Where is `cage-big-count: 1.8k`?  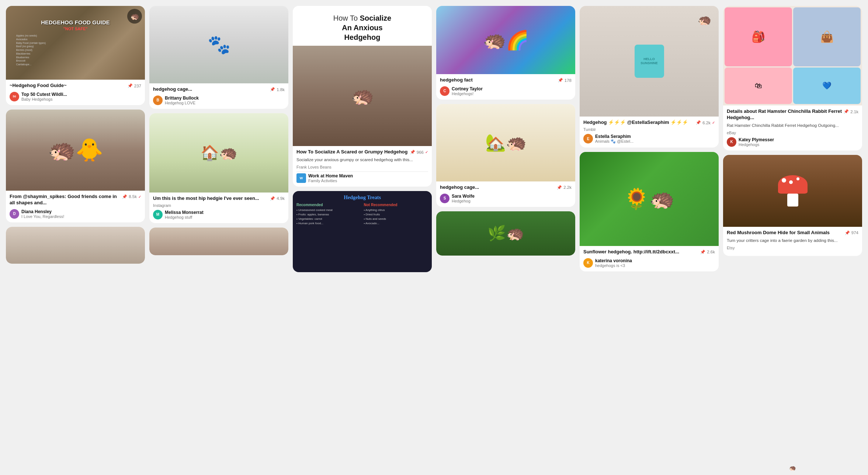 cage-big-count: 1.8k is located at coordinates (281, 90).